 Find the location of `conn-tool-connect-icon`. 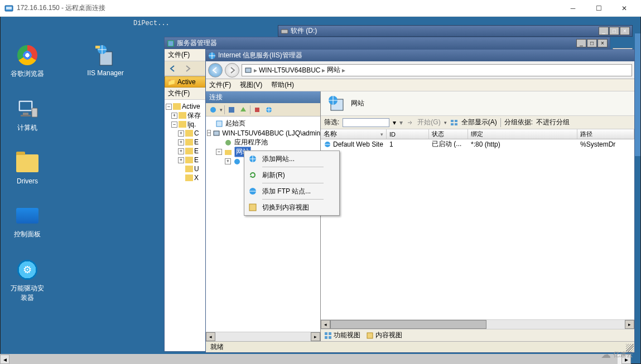

conn-tool-connect-icon is located at coordinates (213, 110).